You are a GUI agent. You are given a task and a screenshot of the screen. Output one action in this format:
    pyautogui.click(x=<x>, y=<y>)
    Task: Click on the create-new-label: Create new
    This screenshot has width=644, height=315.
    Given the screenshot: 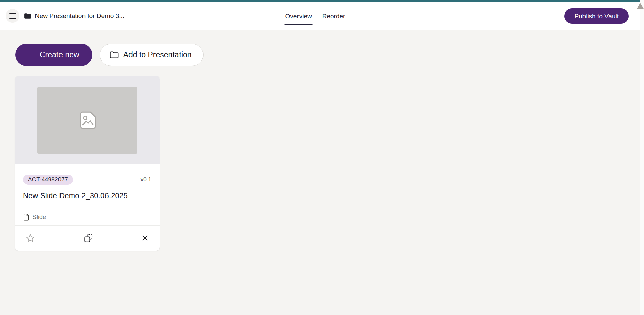 What is the action you would take?
    pyautogui.click(x=59, y=55)
    